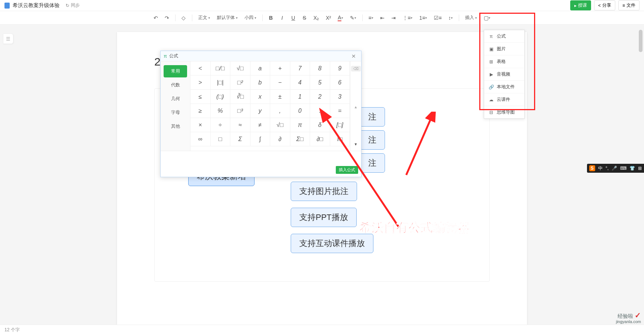 The height and width of the screenshot is (335, 644). Describe the element at coordinates (300, 139) in the screenshot. I see `symbol-45: Σ□` at that location.